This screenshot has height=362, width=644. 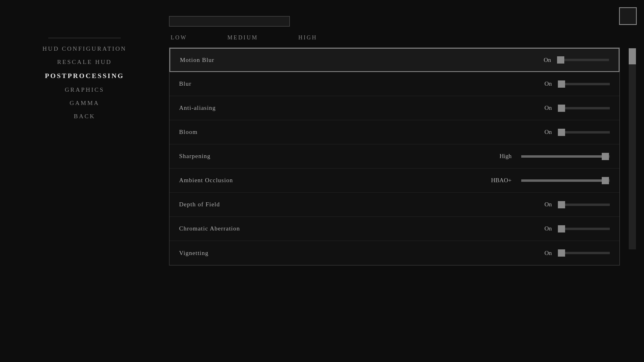 What do you see at coordinates (566, 156) in the screenshot?
I see `slider-track-sharpening` at bounding box center [566, 156].